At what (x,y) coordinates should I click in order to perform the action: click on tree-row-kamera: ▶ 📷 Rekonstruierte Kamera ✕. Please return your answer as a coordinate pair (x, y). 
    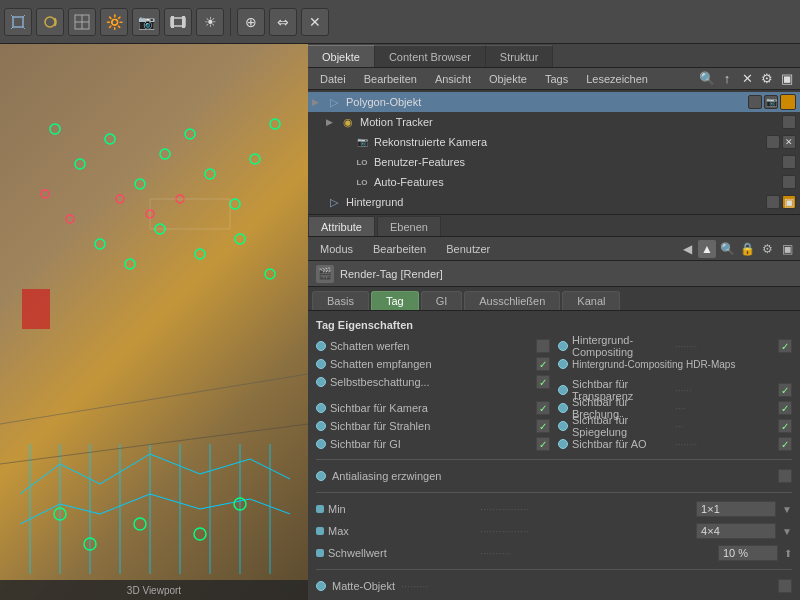
    Looking at the image, I should click on (554, 142).